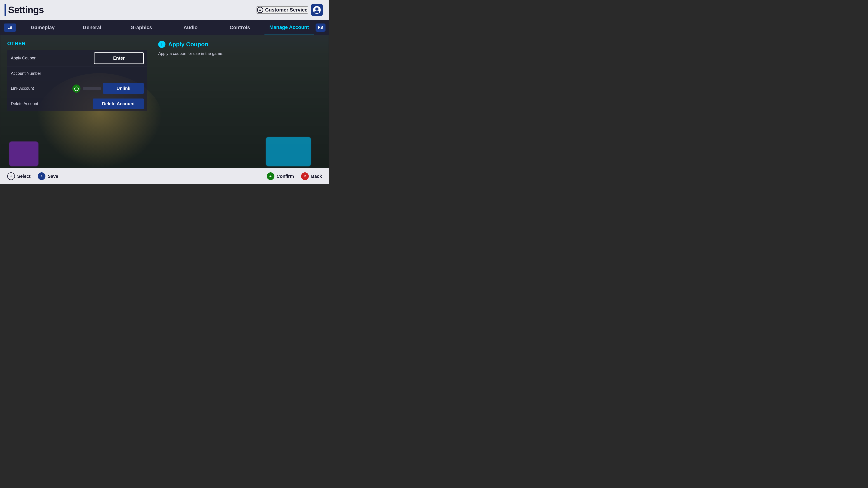 The image size is (868, 488). I want to click on delete-account-button: Delete Account, so click(119, 104).